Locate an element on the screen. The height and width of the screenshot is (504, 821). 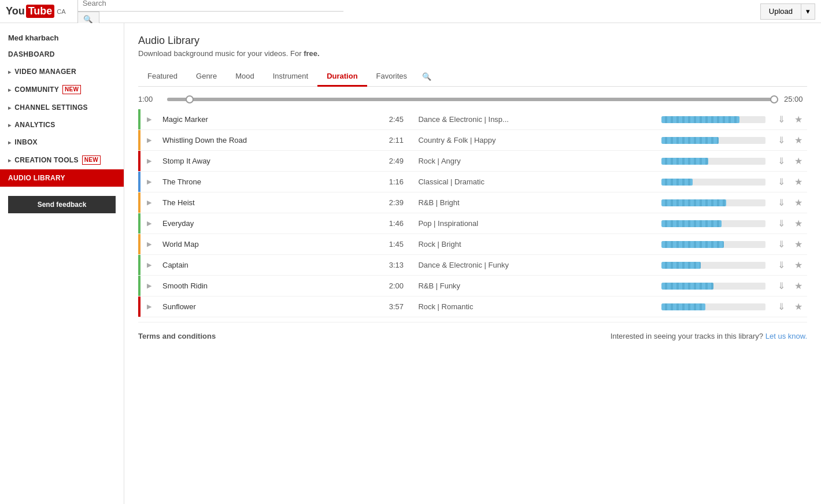
page-subtitle: Download background music for your video… is located at coordinates (473, 53).